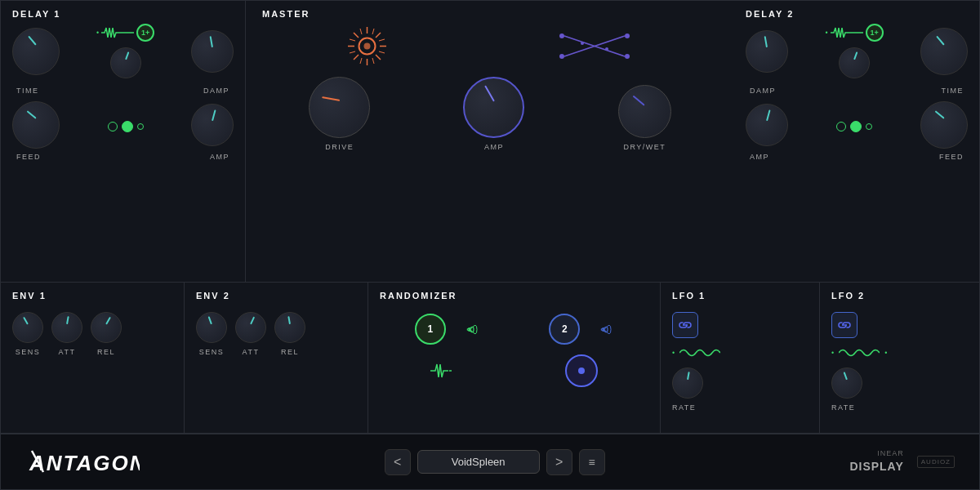 The width and height of the screenshot is (980, 490). I want to click on master-drive-group: DRIVE, so click(340, 114).